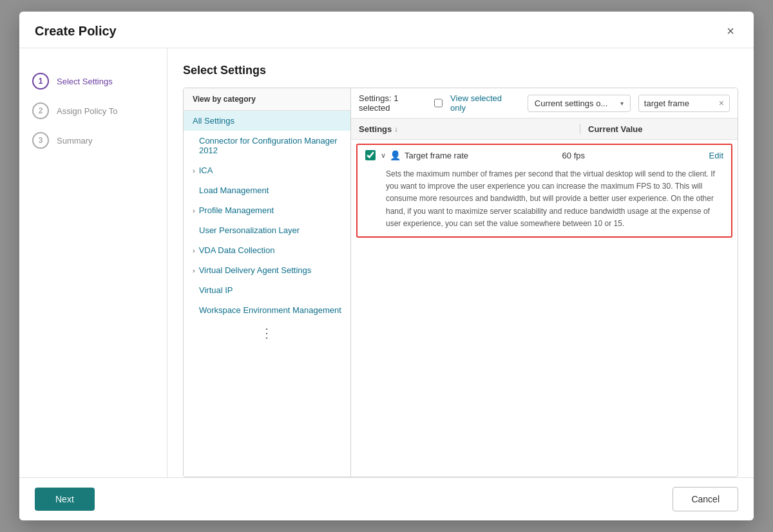 The width and height of the screenshot is (773, 532). What do you see at coordinates (396, 155) in the screenshot?
I see `user-icon: 👤` at bounding box center [396, 155].